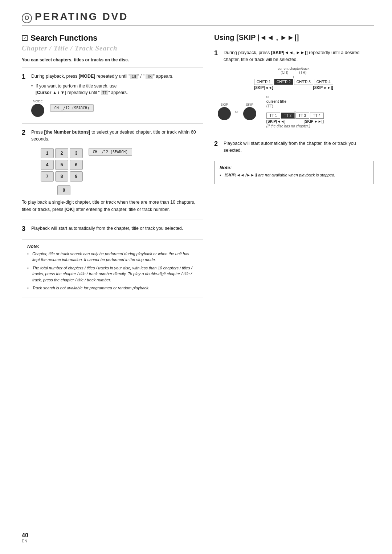 This screenshot has height=554, width=392. Describe the element at coordinates (134, 76) in the screenshot. I see `step-1-ch-abbr: CH` at that location.